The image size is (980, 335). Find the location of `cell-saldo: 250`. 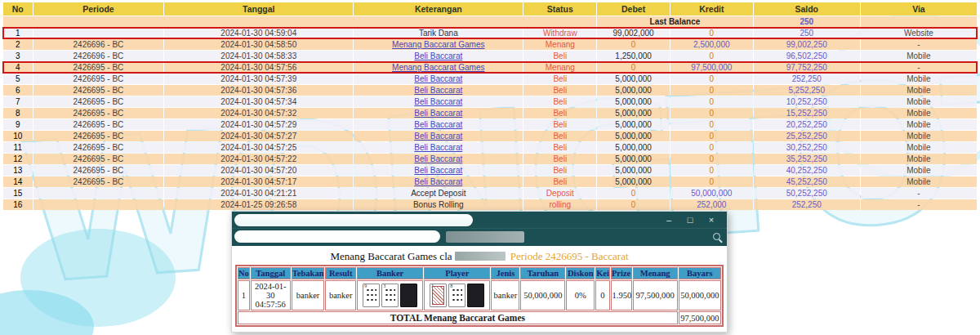

cell-saldo: 250 is located at coordinates (807, 33).